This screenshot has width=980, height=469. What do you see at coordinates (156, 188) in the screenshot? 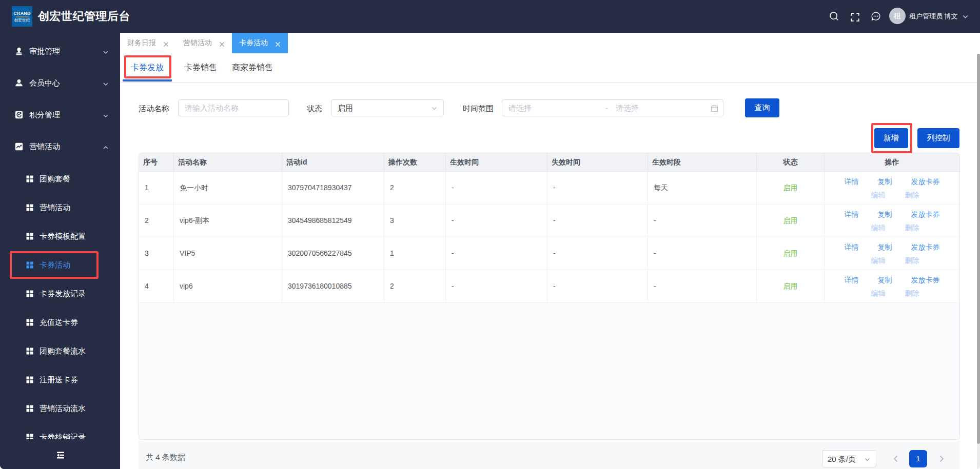
I see `cell-序号: 1` at bounding box center [156, 188].